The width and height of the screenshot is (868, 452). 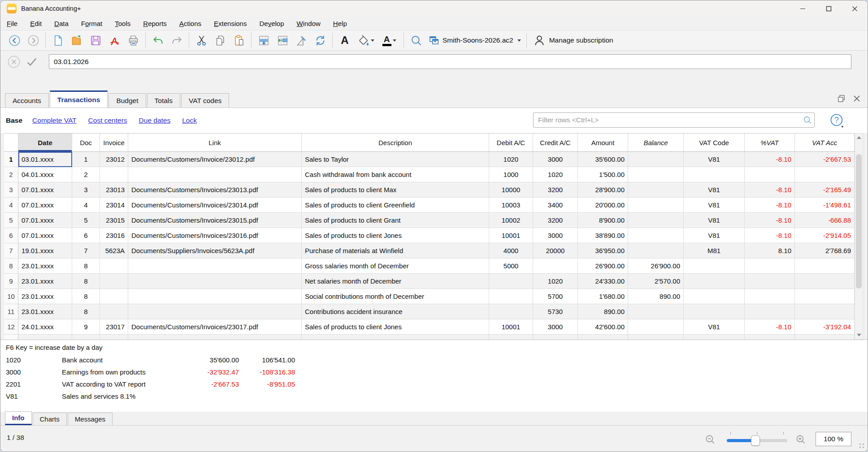 What do you see at coordinates (11, 159) in the screenshot?
I see `row-number: 1` at bounding box center [11, 159].